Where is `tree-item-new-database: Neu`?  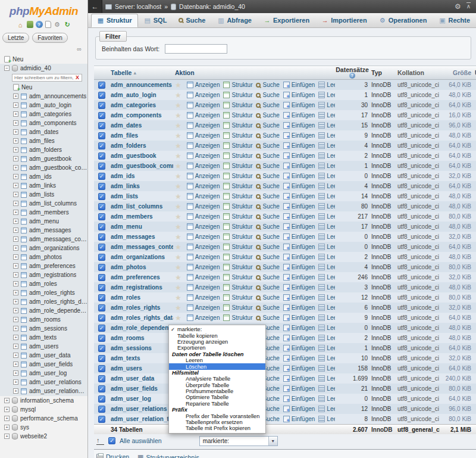
tree-item-new-database: Neu is located at coordinates (44, 60).